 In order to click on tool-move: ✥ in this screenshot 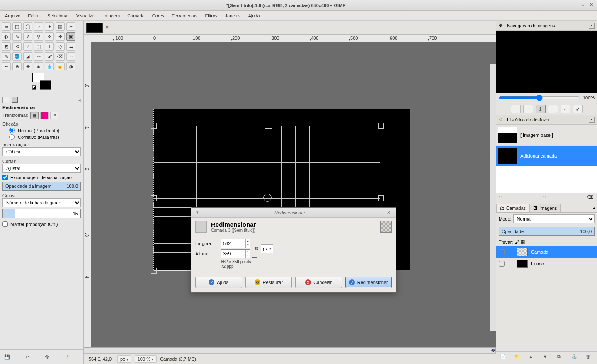, I will do `click(60, 36)`.